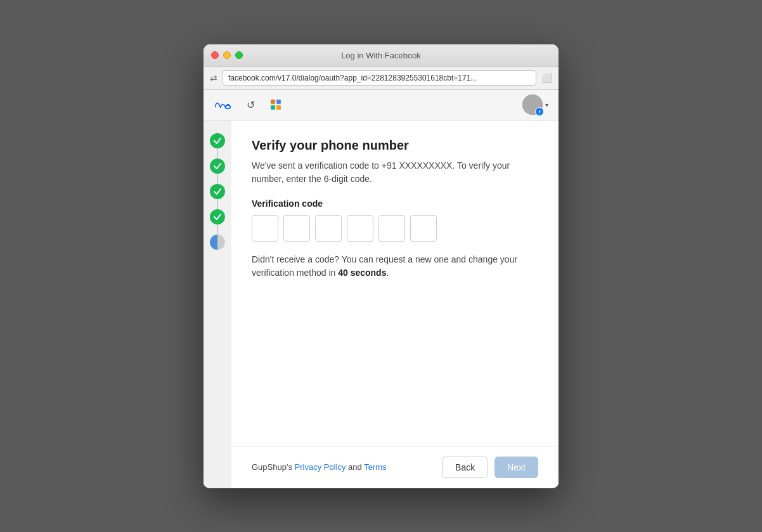  Describe the element at coordinates (490, 467) in the screenshot. I see `footer-buttons: Back Next` at that location.